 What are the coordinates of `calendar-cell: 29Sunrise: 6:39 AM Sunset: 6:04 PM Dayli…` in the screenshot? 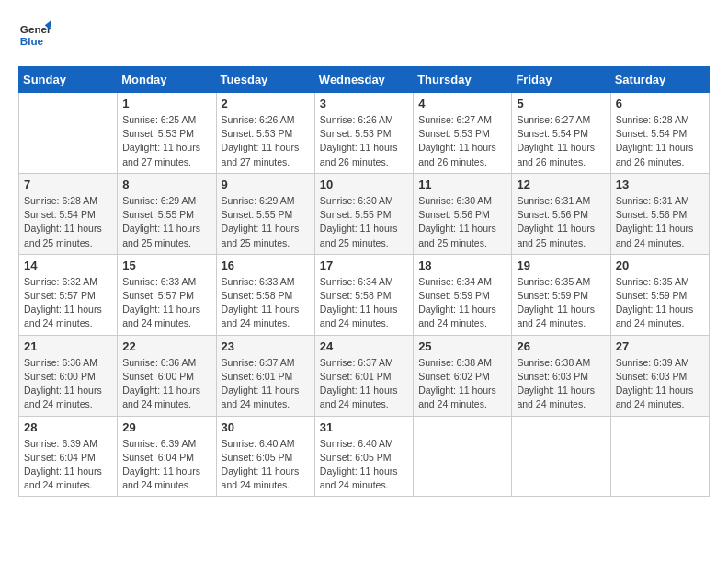 It's located at (167, 456).